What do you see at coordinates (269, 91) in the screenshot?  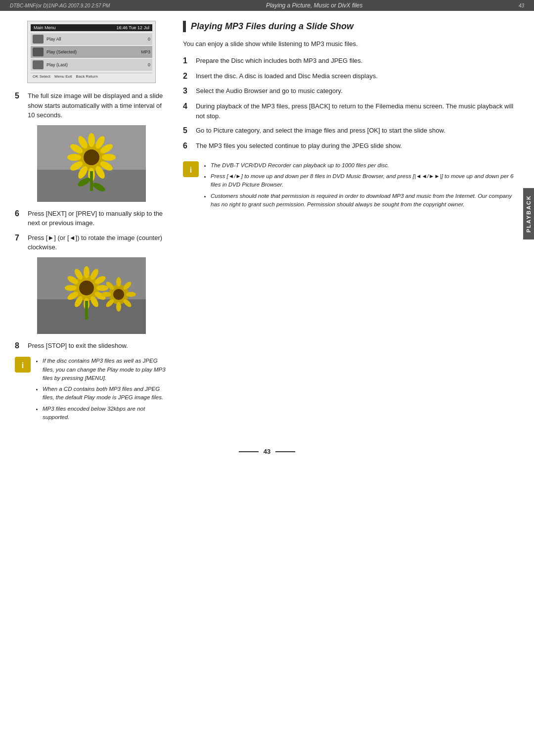 I see `step-right-text-3: Select the Audio Browser and go to music…` at bounding box center [269, 91].